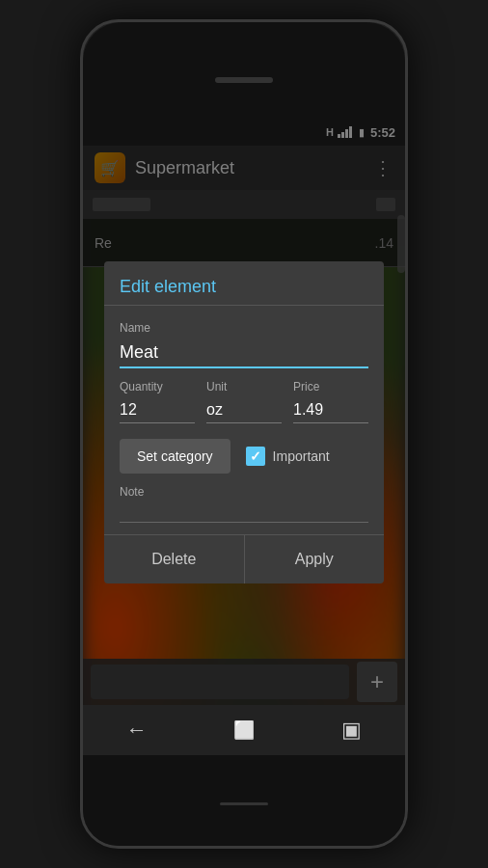 This screenshot has height=868, width=488. What do you see at coordinates (244, 492) in the screenshot?
I see `note-label: Note` at bounding box center [244, 492].